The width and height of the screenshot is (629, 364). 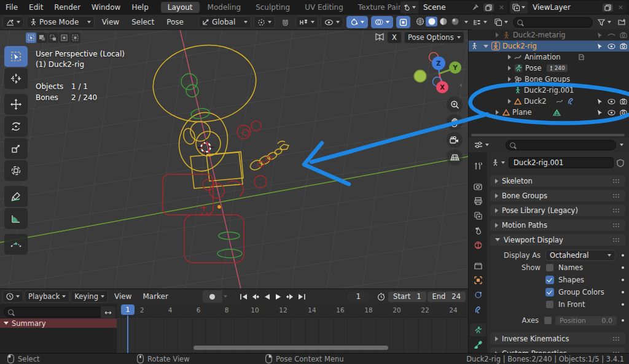 I want to click on menu-pose: Pose, so click(x=175, y=22).